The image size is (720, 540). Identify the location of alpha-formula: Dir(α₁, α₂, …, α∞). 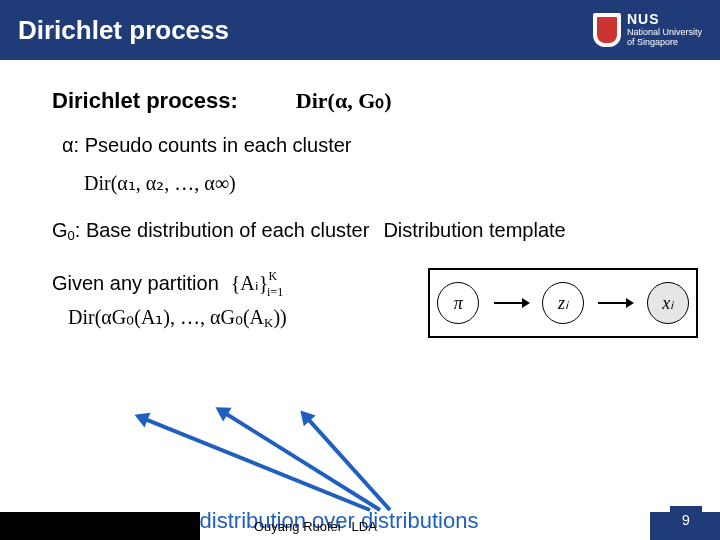
(385, 183).